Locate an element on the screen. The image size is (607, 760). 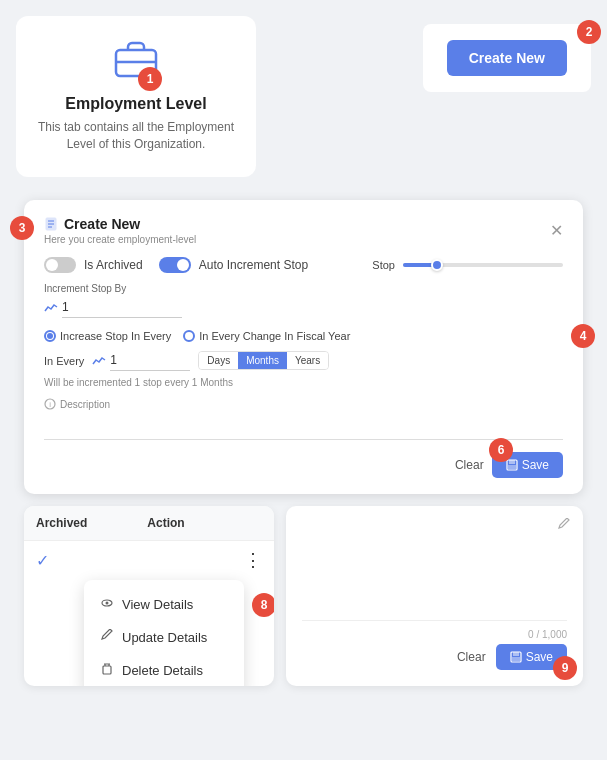
modal-clear-button: Clear is located at coordinates (470, 465).